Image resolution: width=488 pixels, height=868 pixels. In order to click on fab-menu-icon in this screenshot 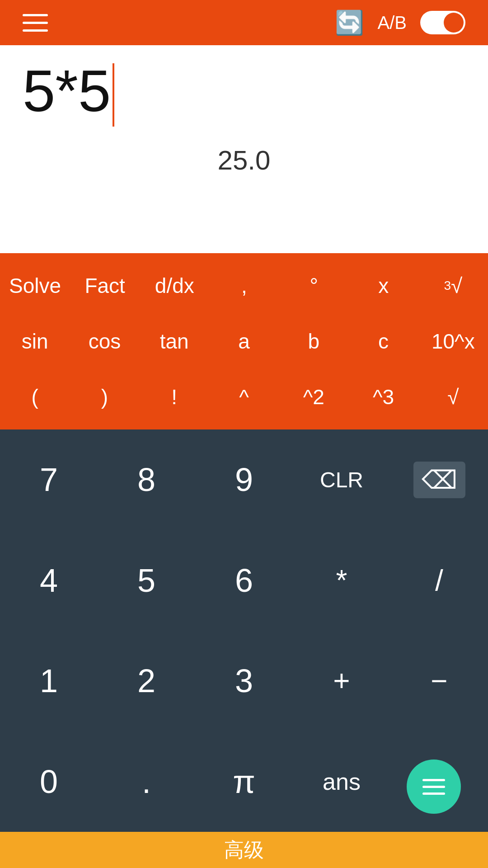, I will do `click(434, 787)`.